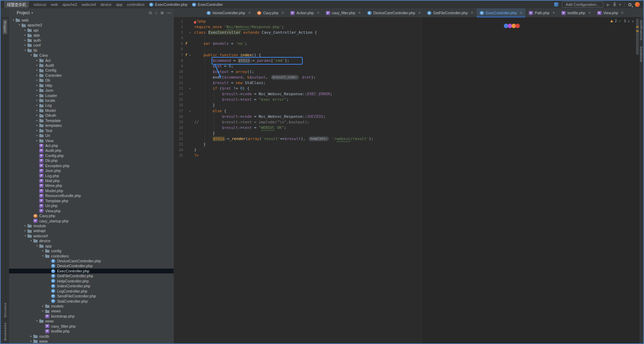 This screenshot has width=644, height=344. I want to click on tree-item: ▸config, so click(91, 251).